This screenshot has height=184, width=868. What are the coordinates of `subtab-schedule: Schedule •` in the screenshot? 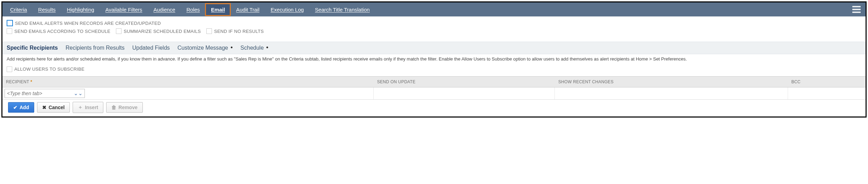 It's located at (255, 48).